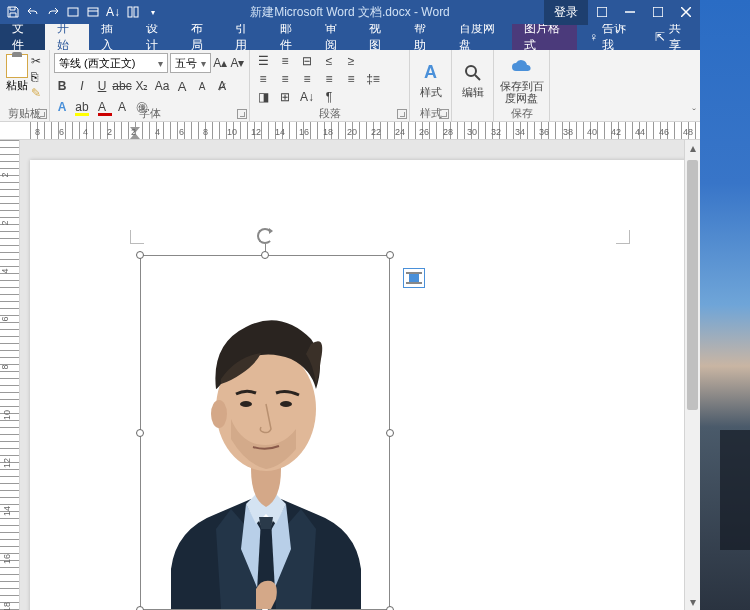  What do you see at coordinates (350, 37) in the screenshot?
I see `menu-tabs: 文件 开始 插入 设计 布局 引用 邮件 审阅 视图 帮助 百度网盘 图片格式 …` at bounding box center [350, 37].